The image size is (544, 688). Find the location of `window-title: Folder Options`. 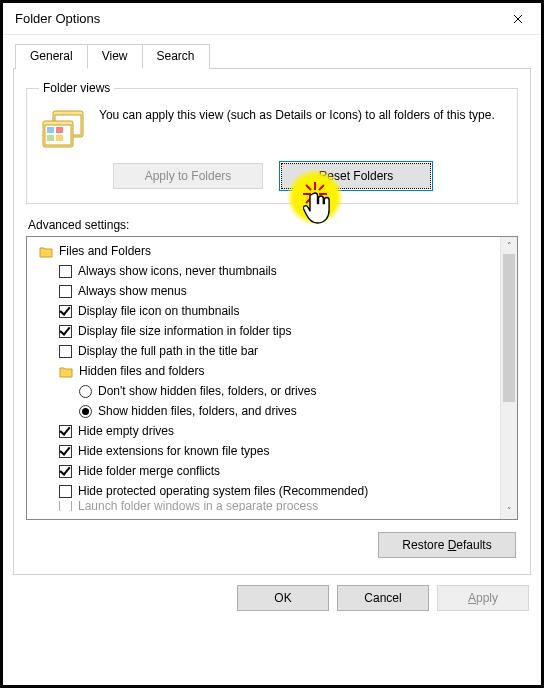

window-title: Folder Options is located at coordinates (58, 18).